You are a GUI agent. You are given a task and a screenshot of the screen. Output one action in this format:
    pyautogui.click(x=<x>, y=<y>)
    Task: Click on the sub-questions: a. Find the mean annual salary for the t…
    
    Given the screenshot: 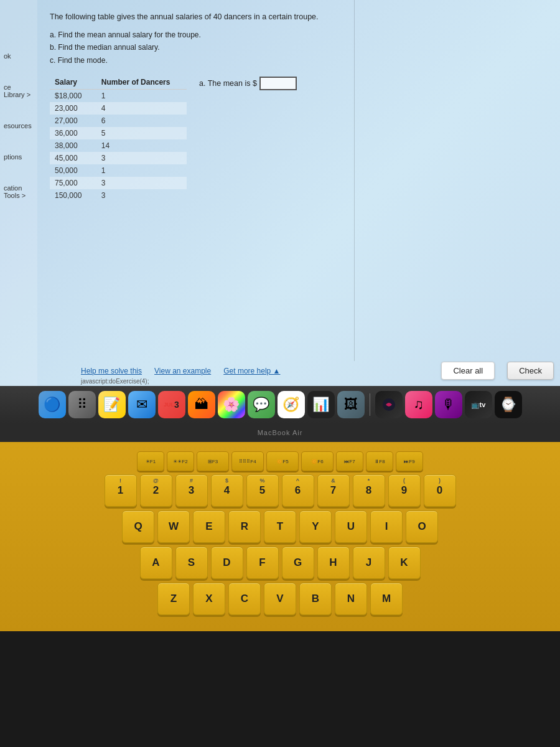 What is the action you would take?
    pyautogui.click(x=299, y=47)
    